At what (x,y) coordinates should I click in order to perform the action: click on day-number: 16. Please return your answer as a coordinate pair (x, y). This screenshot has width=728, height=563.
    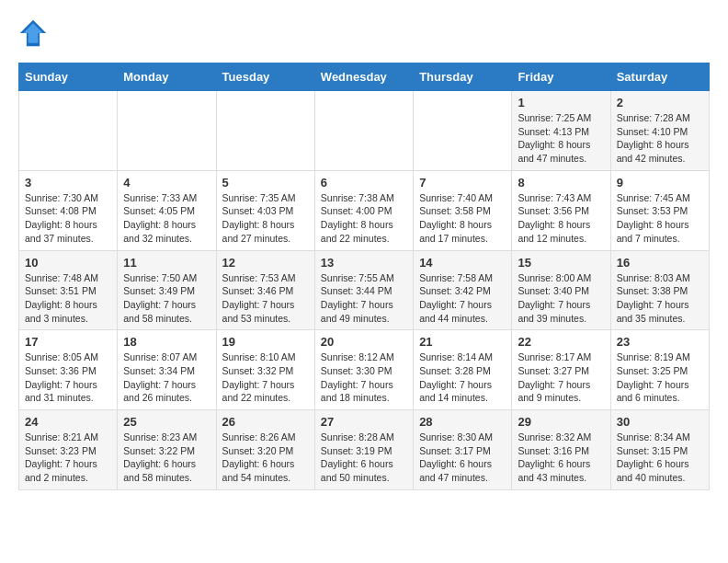
    Looking at the image, I should click on (660, 263).